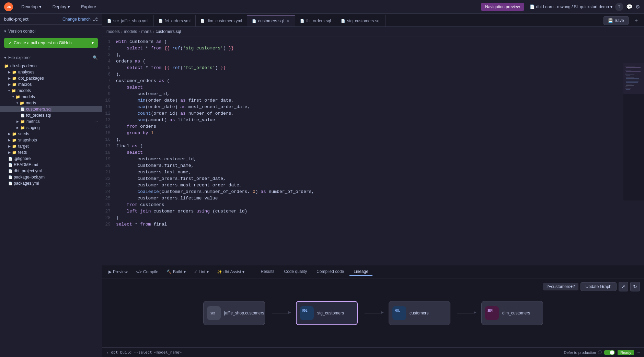 Image resolution: width=644 pixels, height=357 pixels. What do you see at coordinates (51, 128) in the screenshot?
I see `file-tree-item: ▶ 📁 staging` at bounding box center [51, 128].